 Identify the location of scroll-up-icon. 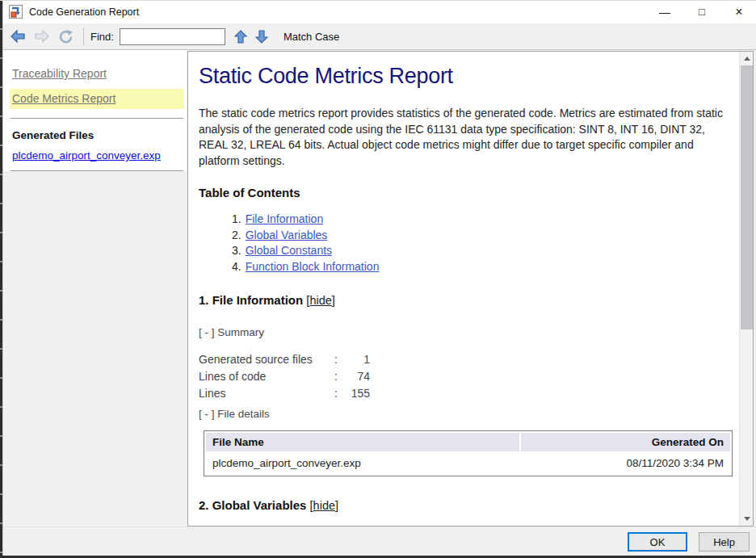
(747, 58).